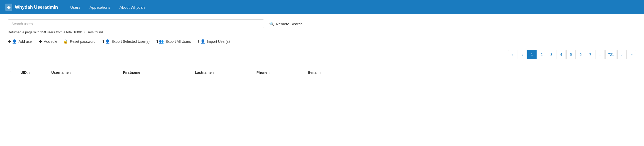 The width and height of the screenshot is (644, 146). I want to click on table-header: UID. ↕ Username ↕ Firstname ↕ Lastname ↕…, so click(322, 71).